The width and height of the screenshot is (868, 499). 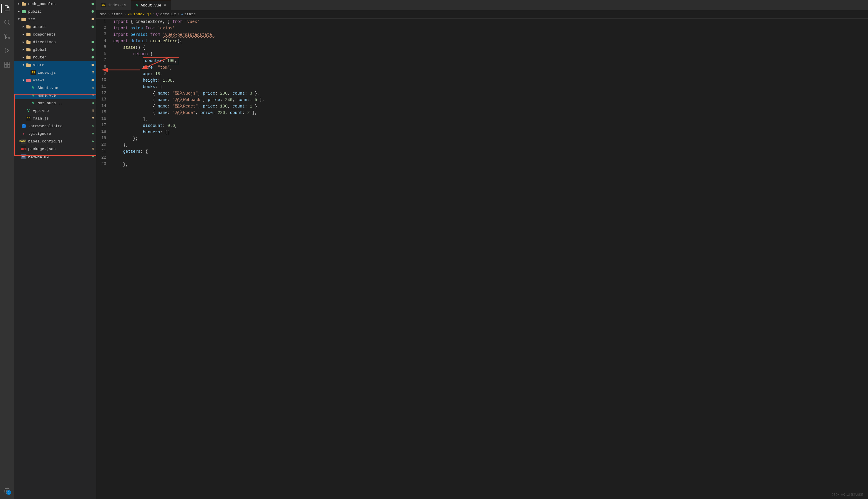 I want to click on sidebar-item-label: main.js, so click(x=62, y=119).